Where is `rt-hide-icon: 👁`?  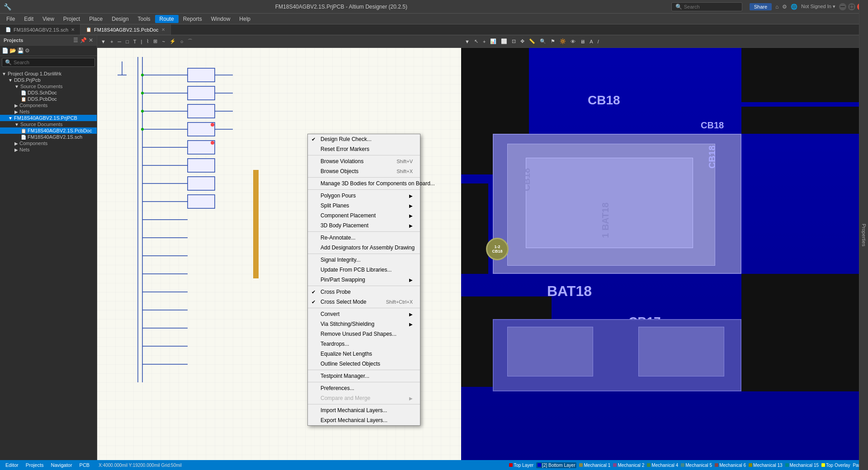
rt-hide-icon: 👁 is located at coordinates (573, 42).